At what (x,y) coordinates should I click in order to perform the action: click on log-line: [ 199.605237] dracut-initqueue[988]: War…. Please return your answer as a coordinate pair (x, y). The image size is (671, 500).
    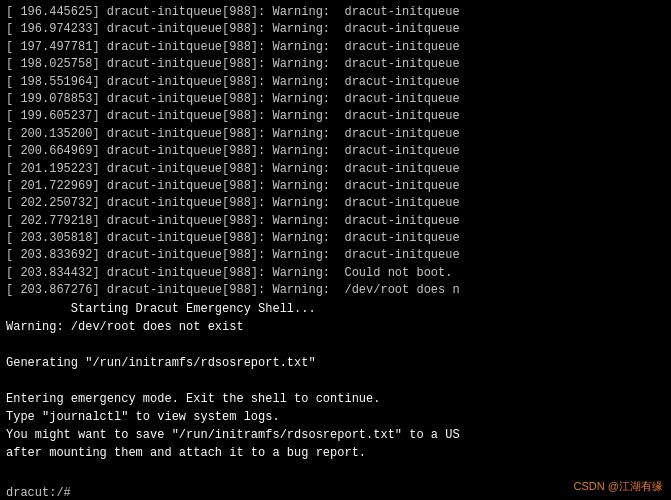
    Looking at the image, I should click on (336, 116).